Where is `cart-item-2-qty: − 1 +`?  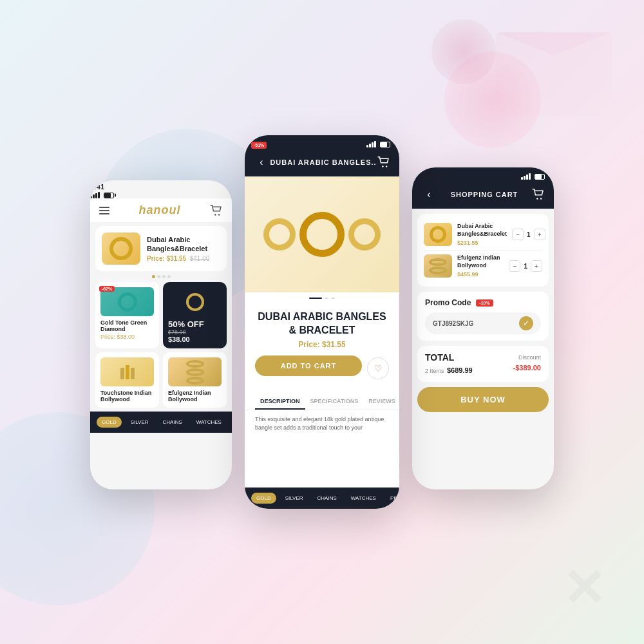
cart-item-2-qty: − 1 + is located at coordinates (526, 266).